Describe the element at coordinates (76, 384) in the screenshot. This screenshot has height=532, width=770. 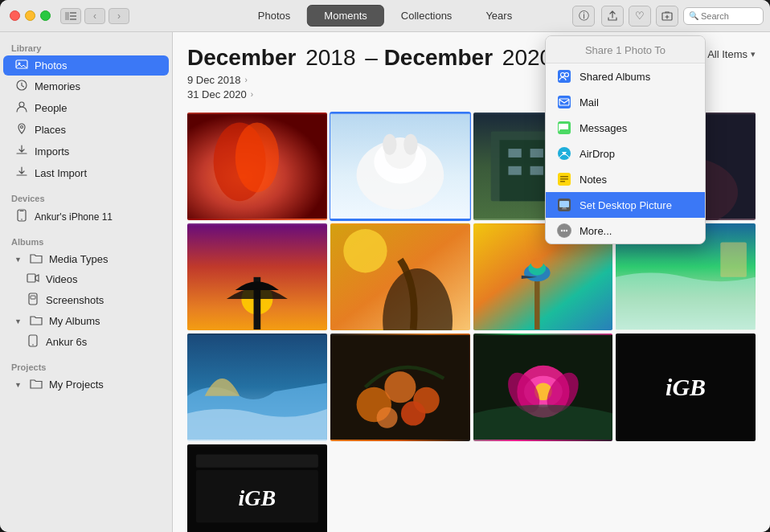
I see `sidebar-item-my-projects-label: My Projects` at that location.